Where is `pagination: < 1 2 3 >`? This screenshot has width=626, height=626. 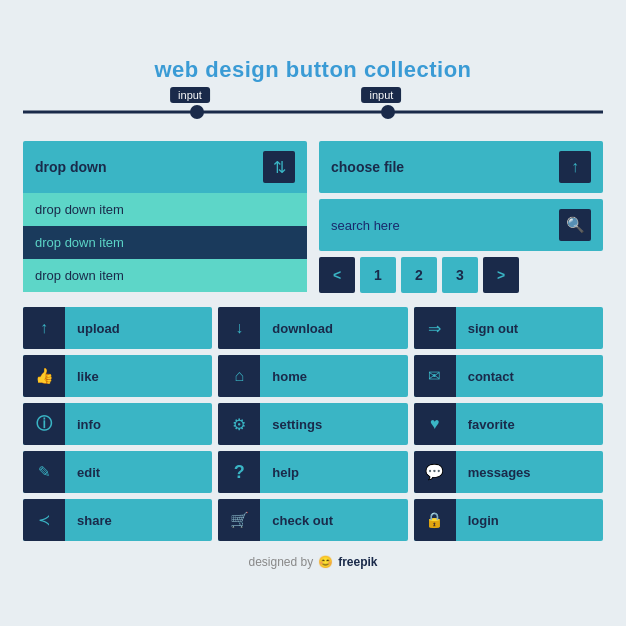 pagination: < 1 2 3 > is located at coordinates (461, 275).